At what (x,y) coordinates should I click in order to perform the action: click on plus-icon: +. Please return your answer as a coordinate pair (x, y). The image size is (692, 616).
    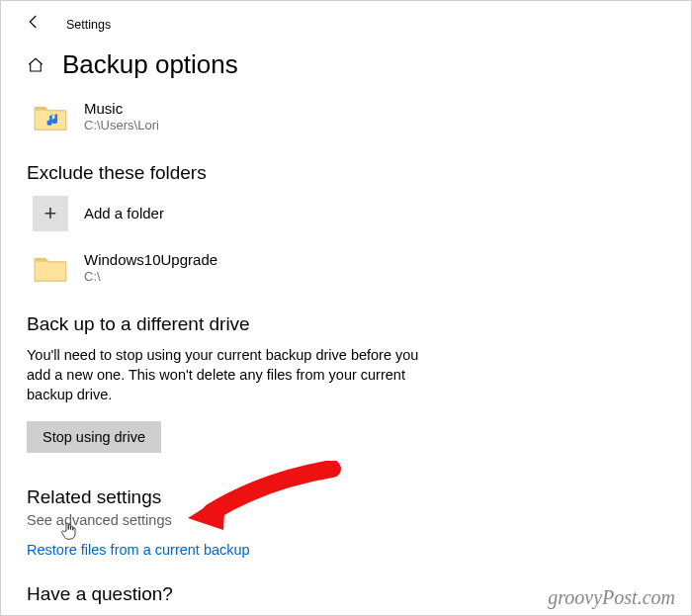
    Looking at the image, I should click on (50, 214).